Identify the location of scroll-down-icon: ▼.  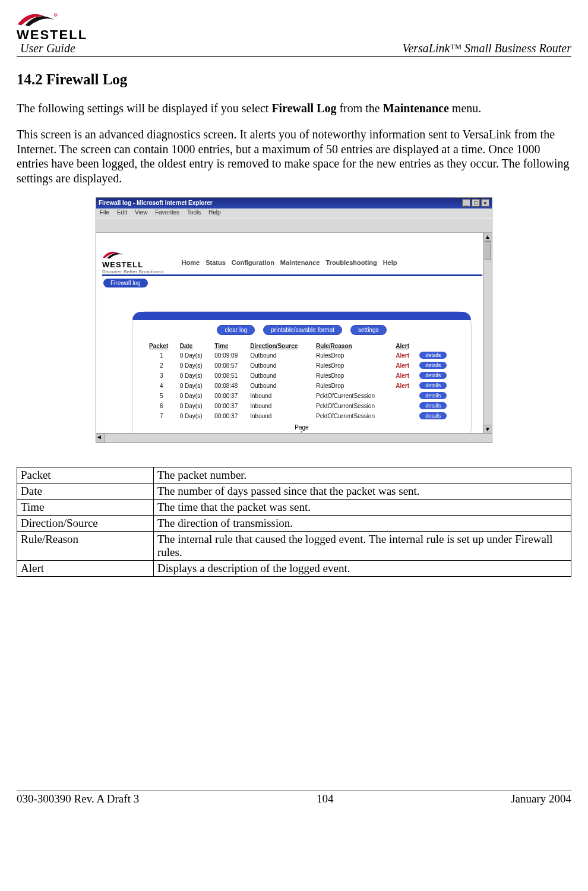
(488, 429).